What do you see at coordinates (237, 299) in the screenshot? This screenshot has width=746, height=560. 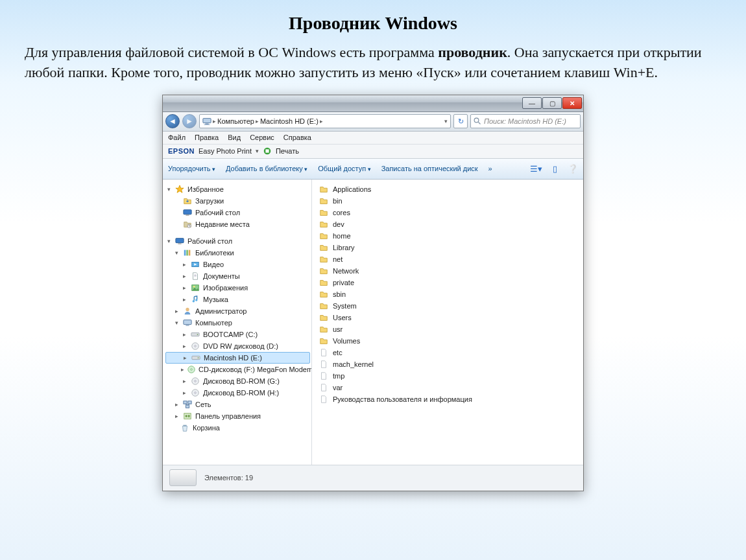 I see `tree-music: ▸ Музыка` at bounding box center [237, 299].